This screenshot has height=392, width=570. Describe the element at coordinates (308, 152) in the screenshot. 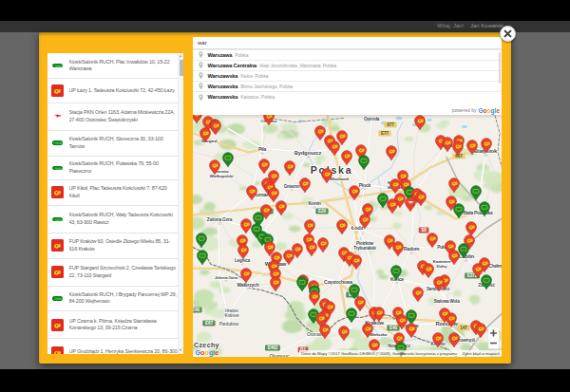

I see `svg-text: Bydgoszcz` at that location.